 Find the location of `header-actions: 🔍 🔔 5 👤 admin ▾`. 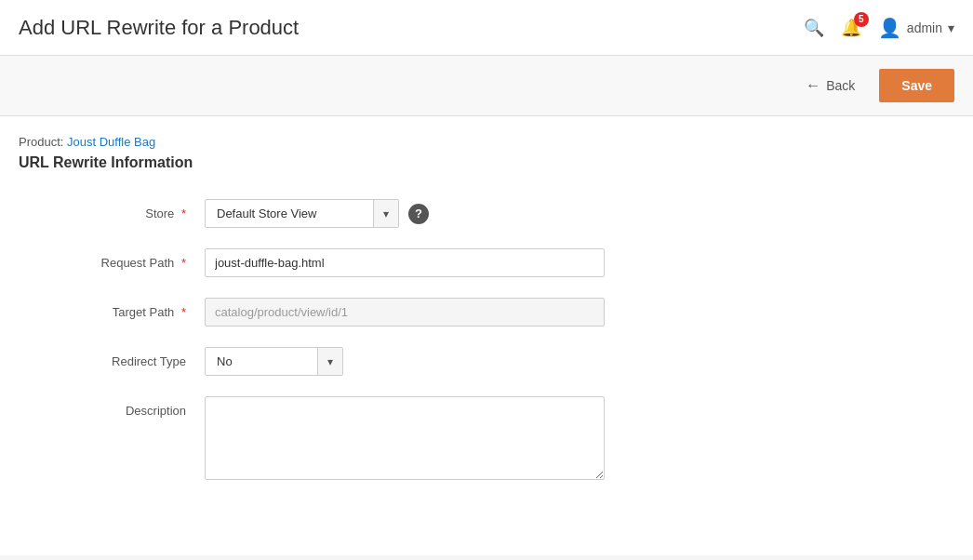

header-actions: 🔍 🔔 5 👤 admin ▾ is located at coordinates (879, 28).